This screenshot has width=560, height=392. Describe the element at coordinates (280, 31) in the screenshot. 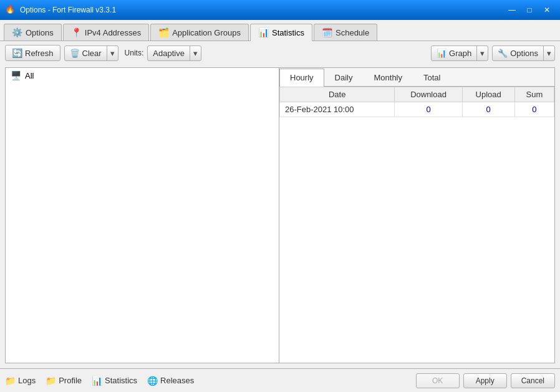

I see `tab-bar: ⚙️ Options 📍 IPv4 Addresses 🗂️ Applicati…` at that location.